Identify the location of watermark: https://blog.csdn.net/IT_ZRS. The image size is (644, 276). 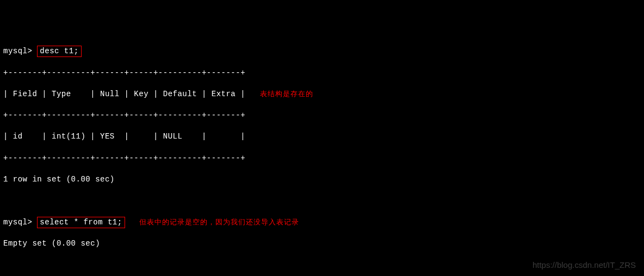
(584, 265).